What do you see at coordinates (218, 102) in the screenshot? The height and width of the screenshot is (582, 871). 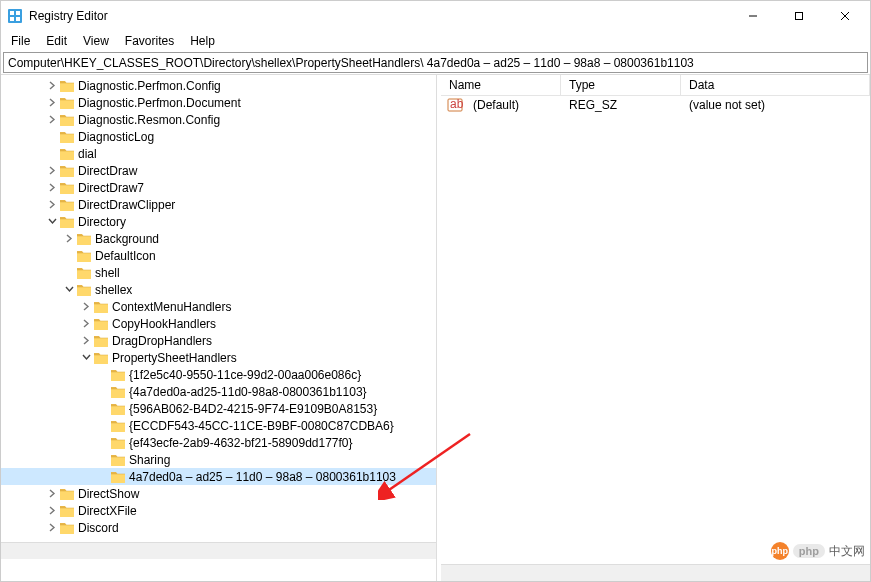 I see `tree-item: Diagnostic.Perfmon.Document` at bounding box center [218, 102].